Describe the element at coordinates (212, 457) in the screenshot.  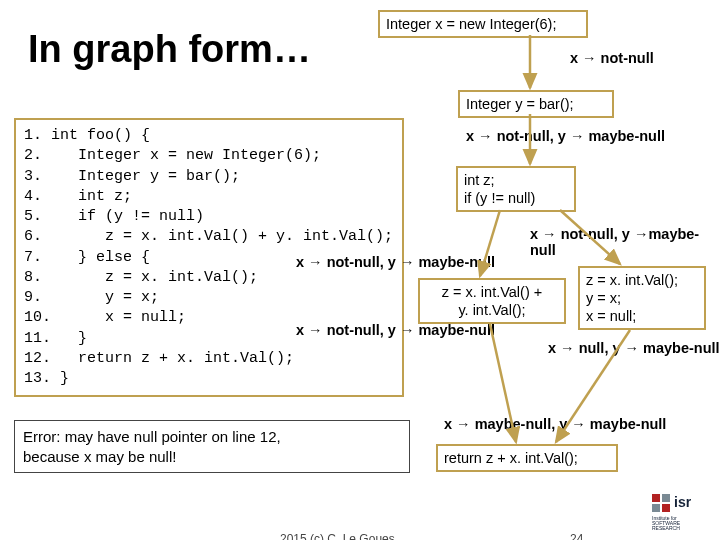
I see `error-line: because x may be null!` at that location.